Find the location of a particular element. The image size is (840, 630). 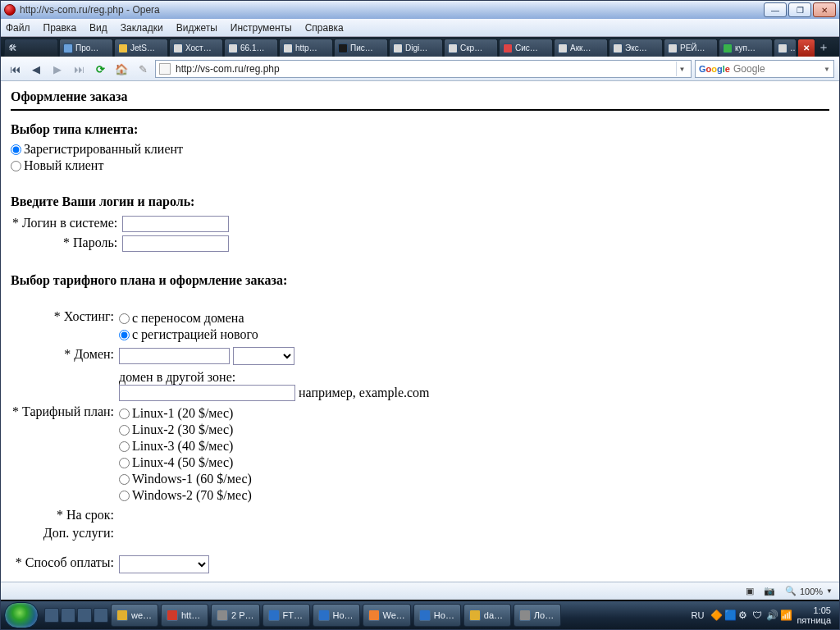

titlebar: http://vs-com.ru/reg.php - Opera — ❐ ✕ is located at coordinates (420, 10).